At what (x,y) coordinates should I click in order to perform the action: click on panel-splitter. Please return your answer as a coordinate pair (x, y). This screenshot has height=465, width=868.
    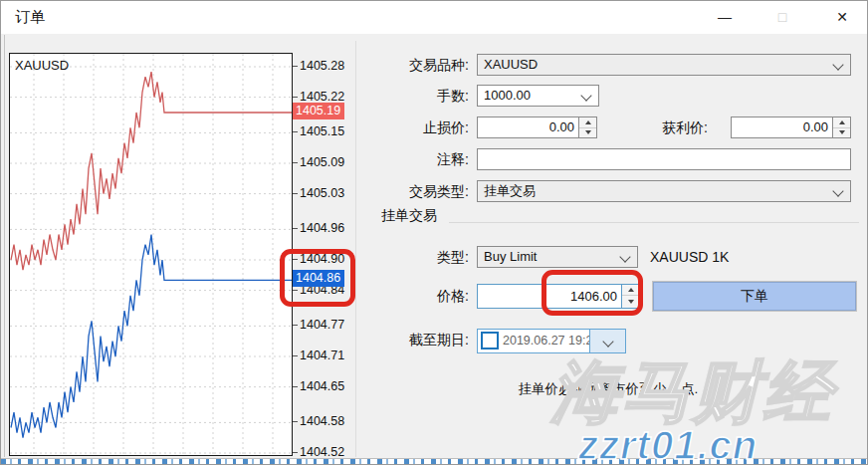
    Looking at the image, I should click on (4, 246).